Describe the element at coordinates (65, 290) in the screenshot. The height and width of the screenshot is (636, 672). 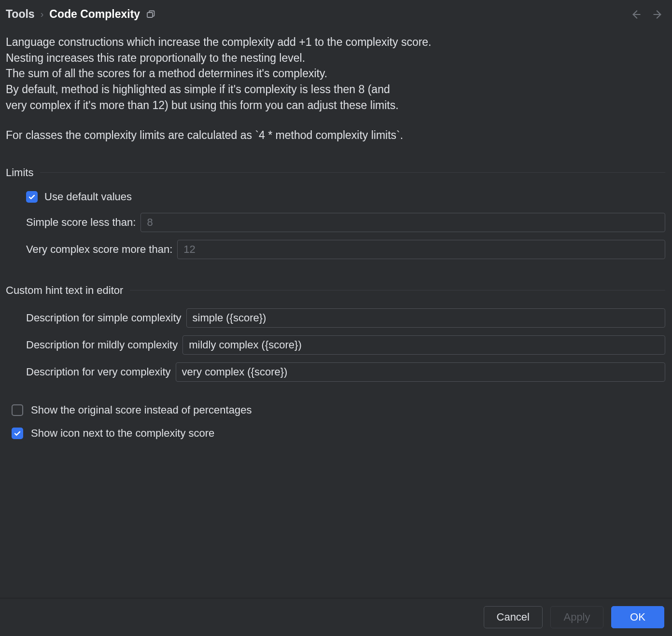
I see `section-title: Custom hint text in editor` at that location.